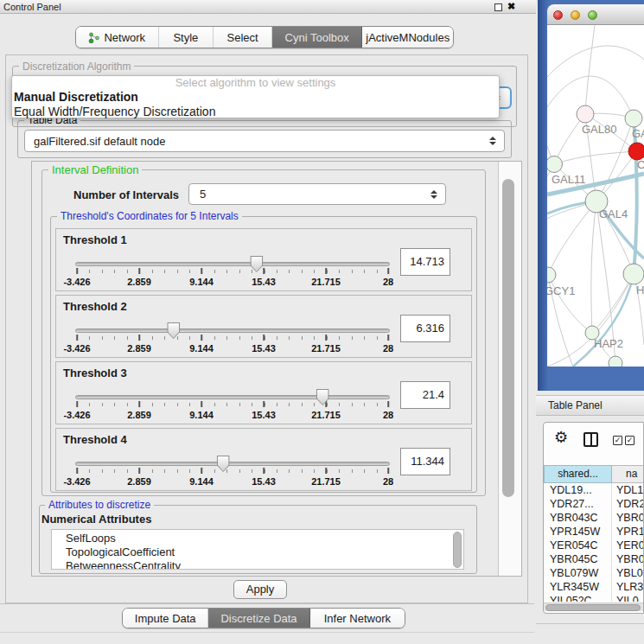 This screenshot has width=644, height=644. What do you see at coordinates (596, 236) in the screenshot?
I see `network-nodes` at bounding box center [596, 236].